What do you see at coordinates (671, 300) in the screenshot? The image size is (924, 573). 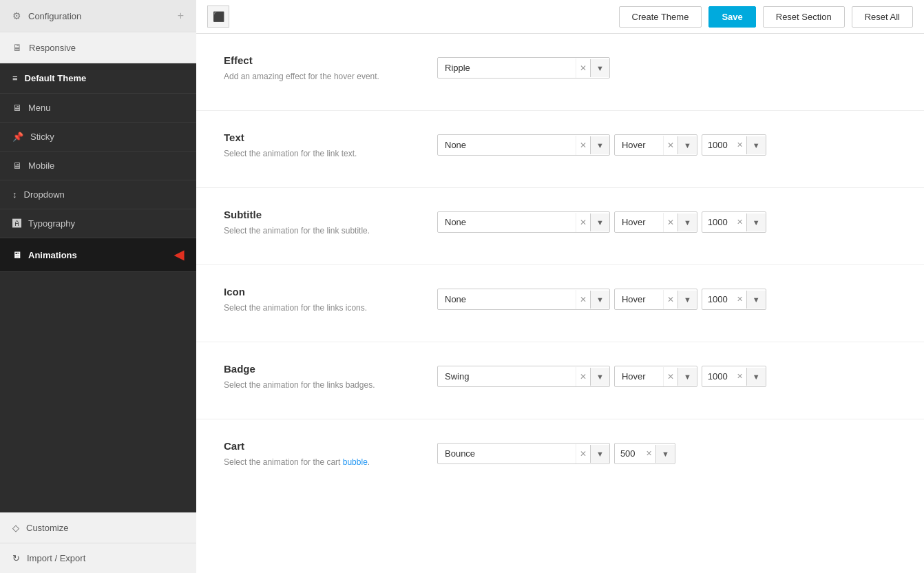 I see `icon-trigger-clear: ✕` at bounding box center [671, 300].